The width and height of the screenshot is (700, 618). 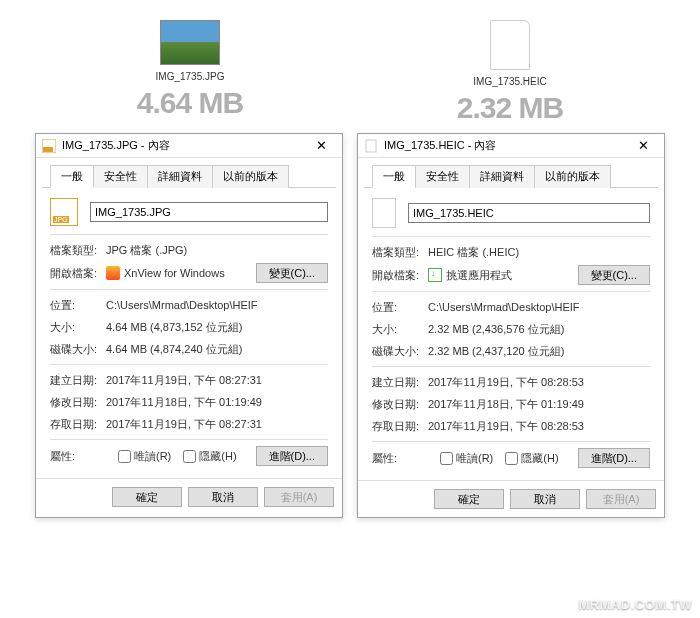 What do you see at coordinates (190, 42) in the screenshot?
I see `thumbnail-jpg` at bounding box center [190, 42].